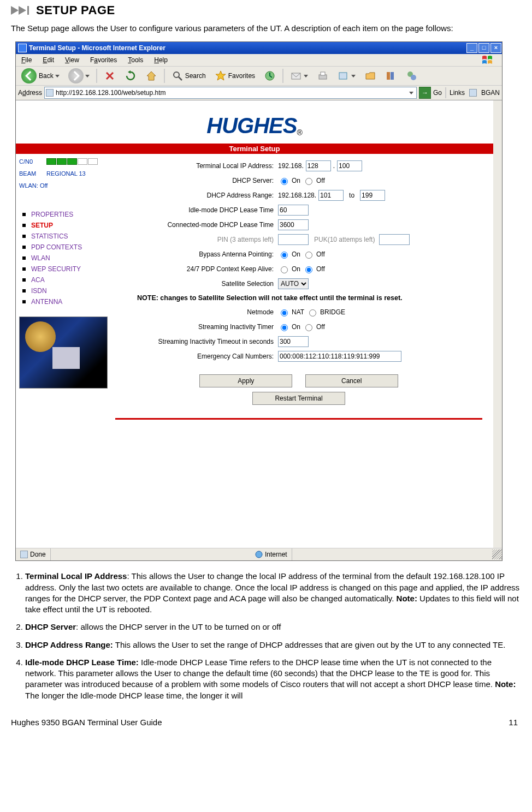 The image size is (532, 812). Describe the element at coordinates (309, 327) in the screenshot. I see `stimer-off-radio` at that location.